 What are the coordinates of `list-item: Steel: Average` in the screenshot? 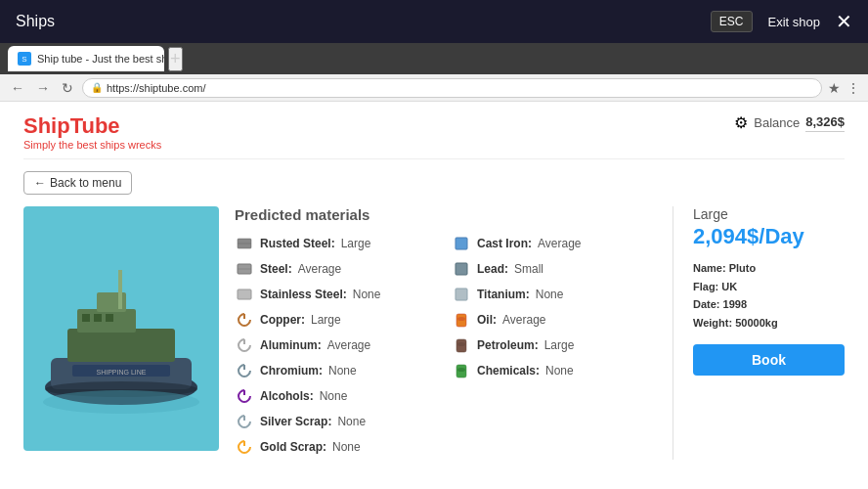 It's located at (335, 269).